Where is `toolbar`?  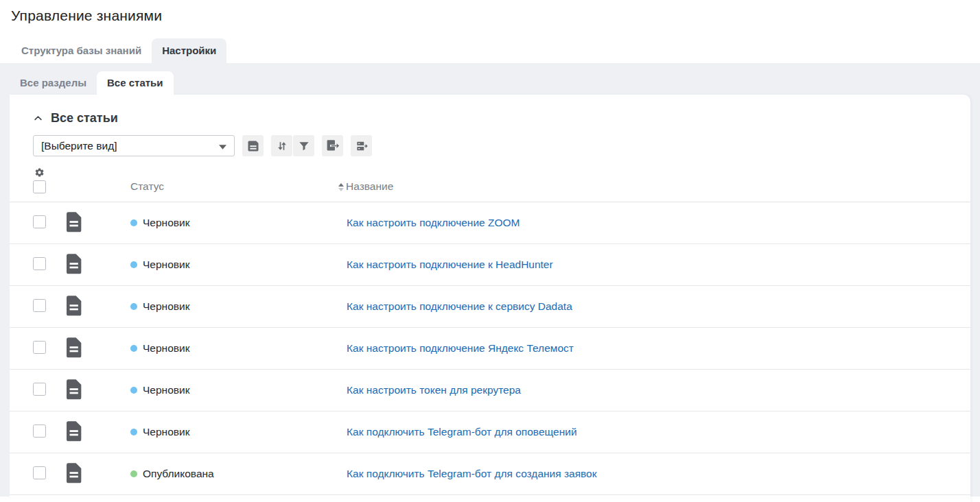
toolbar is located at coordinates (307, 145).